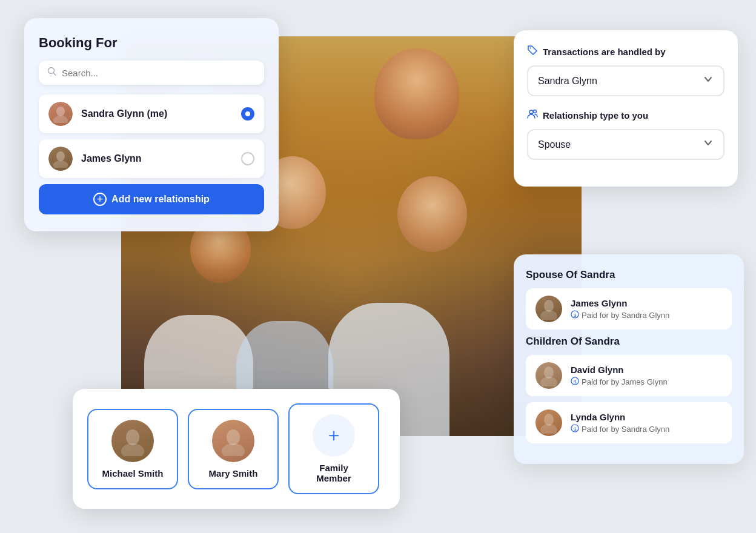 The height and width of the screenshot is (533, 756). I want to click on people-icon, so click(532, 115).